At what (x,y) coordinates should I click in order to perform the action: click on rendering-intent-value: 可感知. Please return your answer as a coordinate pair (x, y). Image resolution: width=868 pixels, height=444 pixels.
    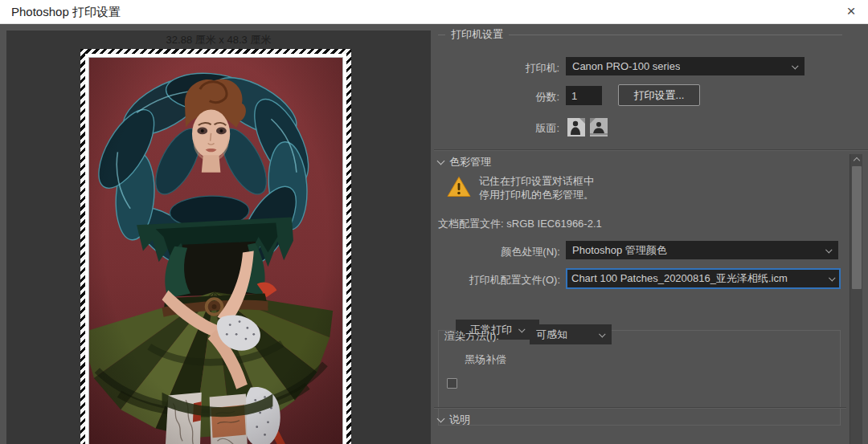
    Looking at the image, I should click on (551, 335).